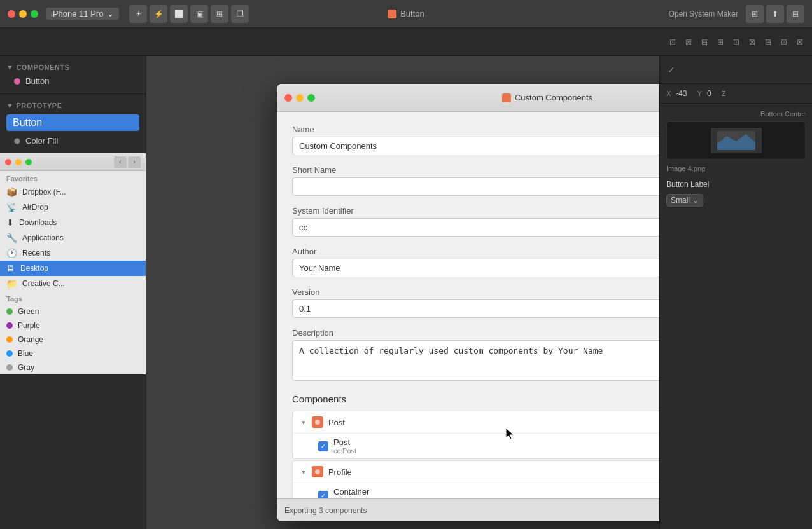 The height and width of the screenshot is (529, 812). Describe the element at coordinates (507, 98) in the screenshot. I see `modal-title-icon` at that location.